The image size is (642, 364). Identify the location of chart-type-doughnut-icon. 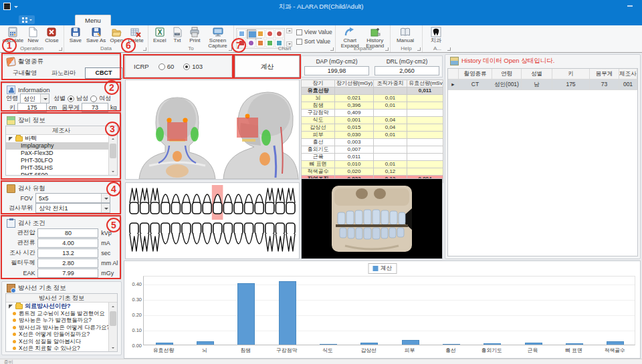
(280, 33).